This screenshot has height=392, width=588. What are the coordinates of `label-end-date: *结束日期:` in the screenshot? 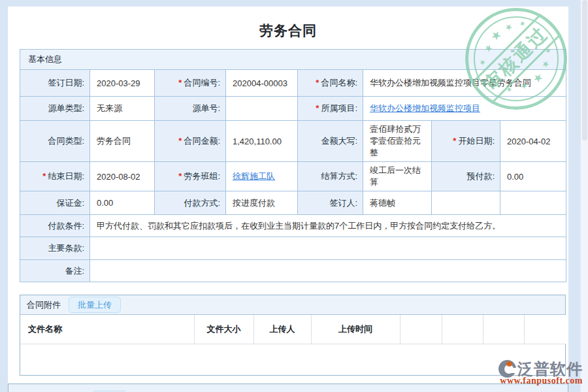 It's located at (55, 176).